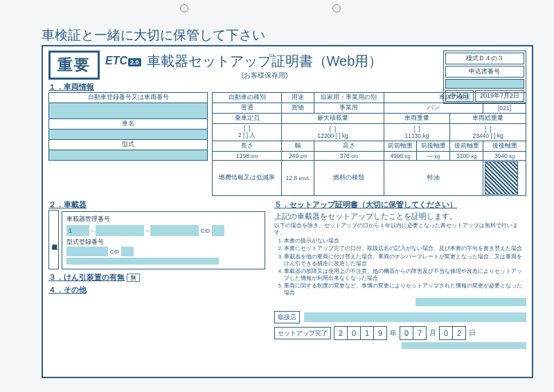 The image size is (554, 392). I want to click on device-box: 車載器管理番号 1 - - C/D 型式登録番号 C/D, so click(163, 240).